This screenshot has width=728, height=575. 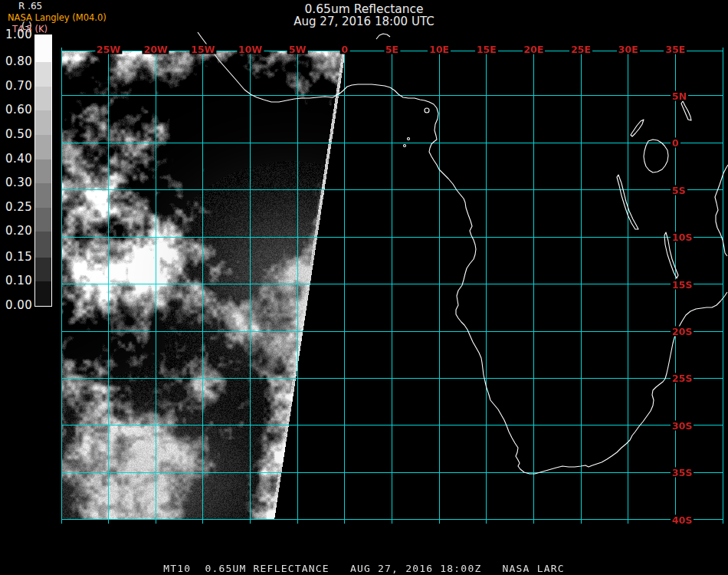 I want to click on longitude-label: 20E, so click(x=534, y=49).